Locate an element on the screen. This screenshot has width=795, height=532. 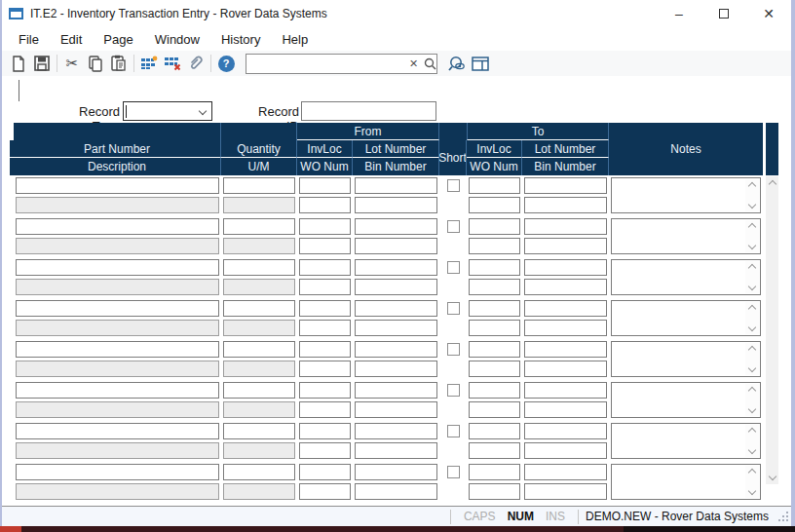
layout-button is located at coordinates (480, 63).